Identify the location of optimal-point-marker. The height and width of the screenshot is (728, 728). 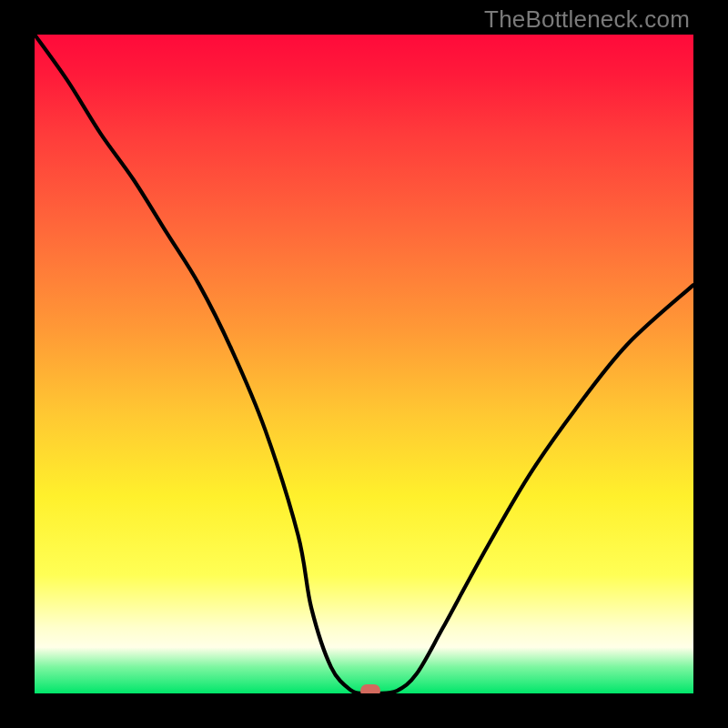
(370, 689).